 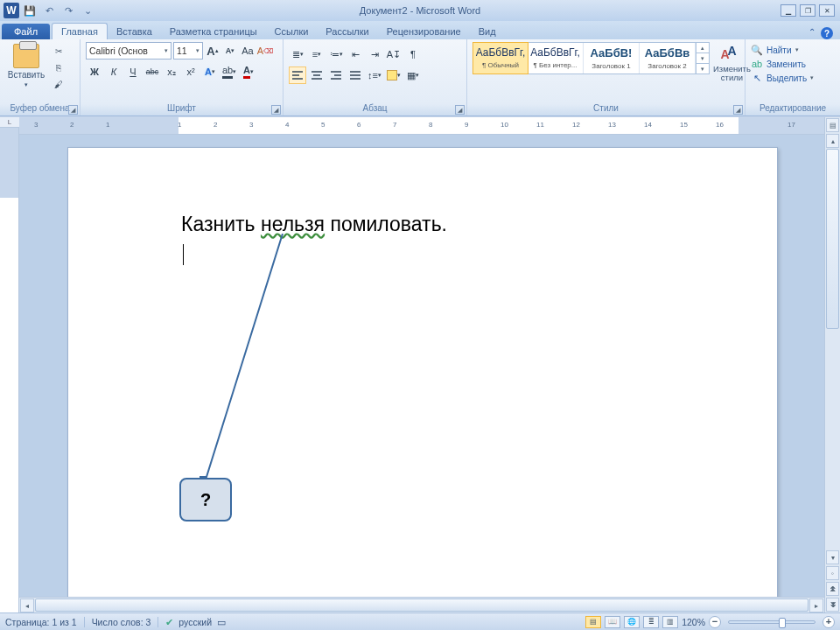 I want to click on italic-button: К, so click(x=114, y=72).